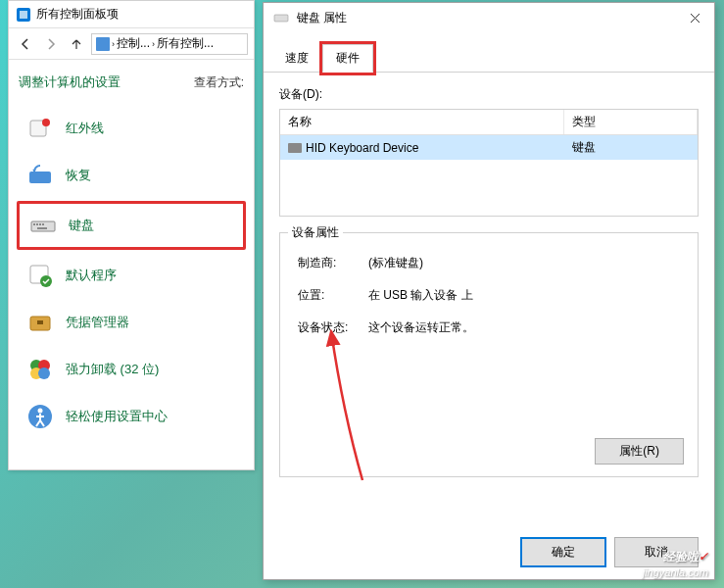 Image resolution: width=724 pixels, height=588 pixels. I want to click on cp-heading-row: 调整计算机的设置 查看方式:, so click(131, 81).